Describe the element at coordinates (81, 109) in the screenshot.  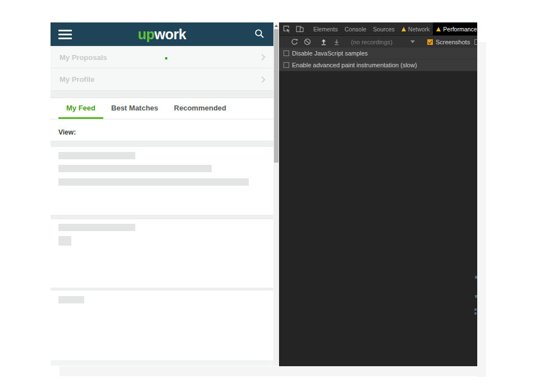
I see `tab-my-feed: My Feed` at that location.